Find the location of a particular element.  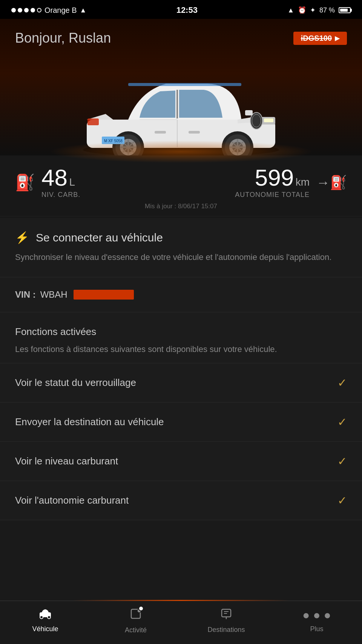

function-name: Voir le statut du verrouillage is located at coordinates (75, 383).